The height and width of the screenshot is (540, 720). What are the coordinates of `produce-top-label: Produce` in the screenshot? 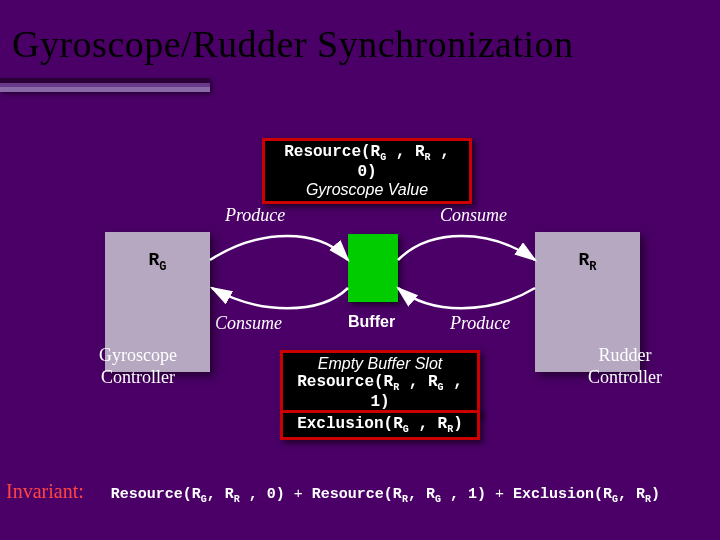 It's located at (255, 216).